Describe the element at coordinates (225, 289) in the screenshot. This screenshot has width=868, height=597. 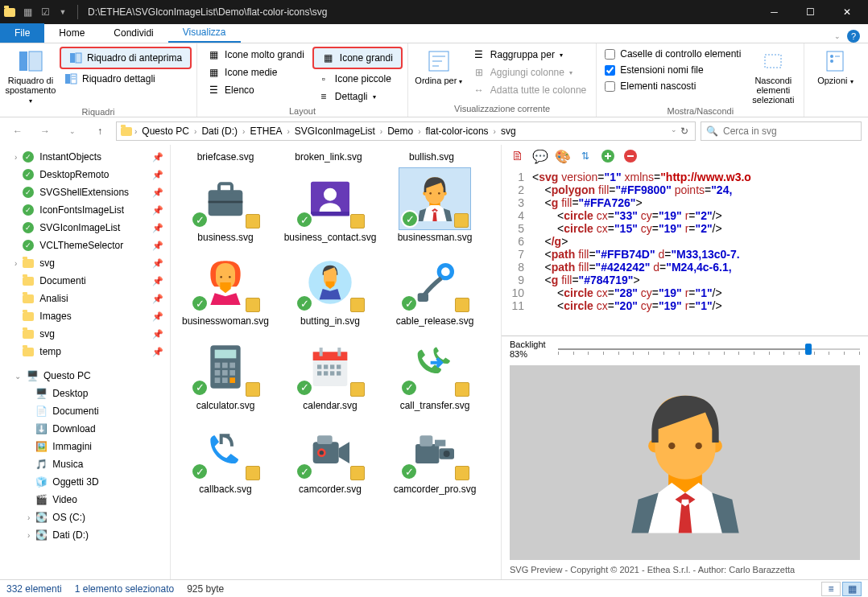
I see `file-item: ✓businesswoman.svg` at that location.